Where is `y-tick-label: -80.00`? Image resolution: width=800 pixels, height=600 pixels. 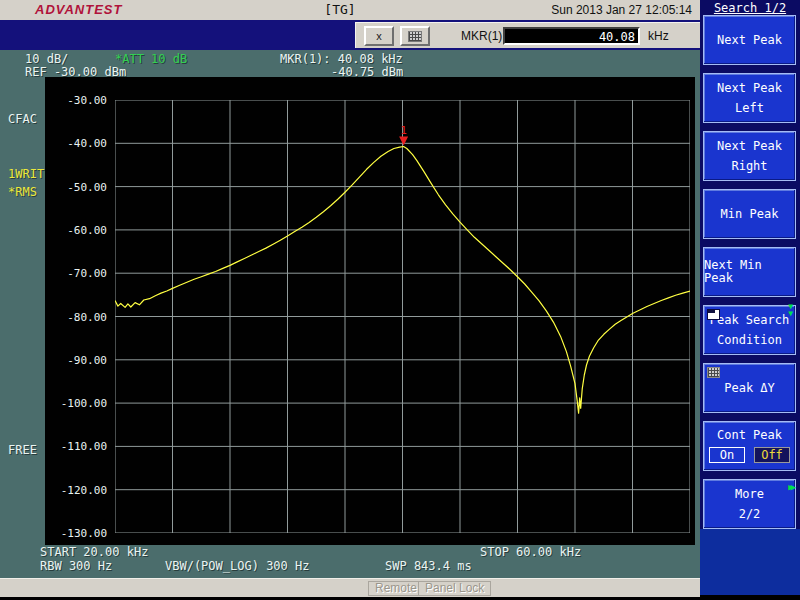 y-tick-label: -80.00 is located at coordinates (76, 318).